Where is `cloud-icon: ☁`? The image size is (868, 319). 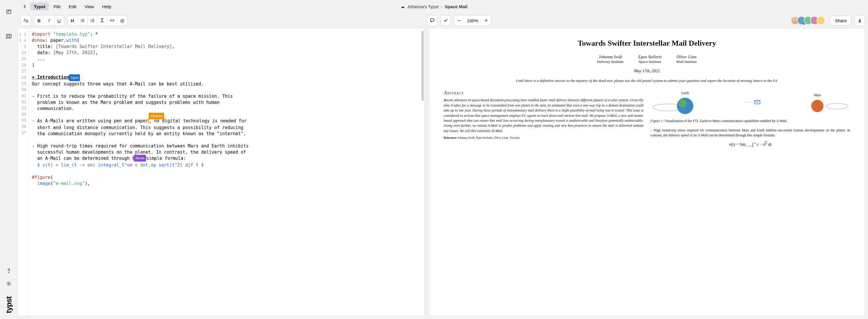
cloud-icon: ☁ is located at coordinates (403, 6).